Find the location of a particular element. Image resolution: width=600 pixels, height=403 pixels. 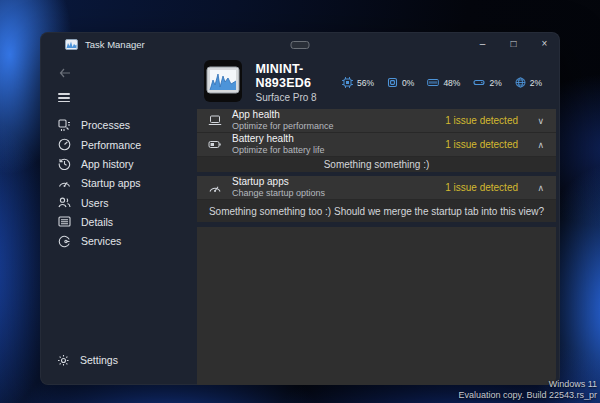

task-manager-app-icon is located at coordinates (72, 44).